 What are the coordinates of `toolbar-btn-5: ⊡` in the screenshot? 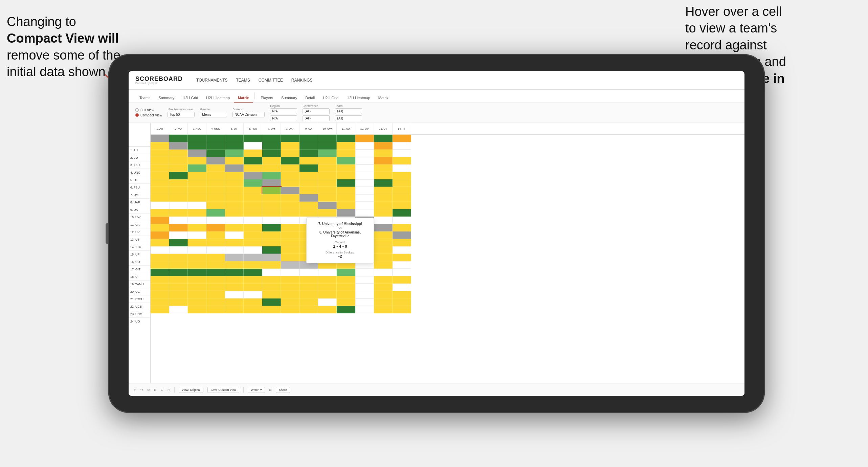 It's located at (162, 390).